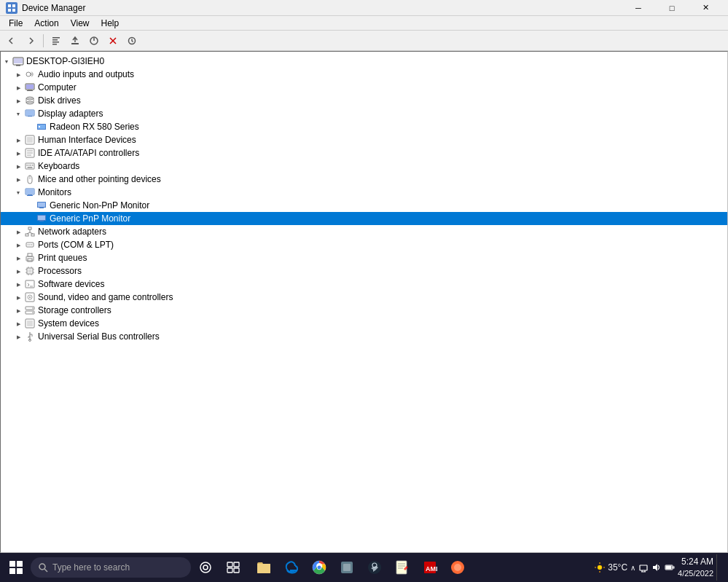 The width and height of the screenshot is (728, 582). Describe the element at coordinates (76, 245) in the screenshot. I see `ports-label: Ports (COM & LPT)` at that location.